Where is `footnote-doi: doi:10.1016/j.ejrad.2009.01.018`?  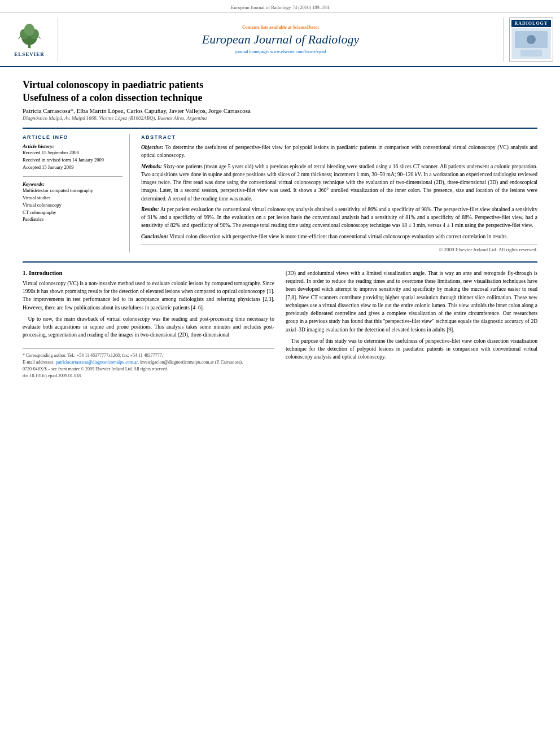 footnote-doi: doi:10.1016/j.ejrad.2009.01.018 is located at coordinates (148, 376).